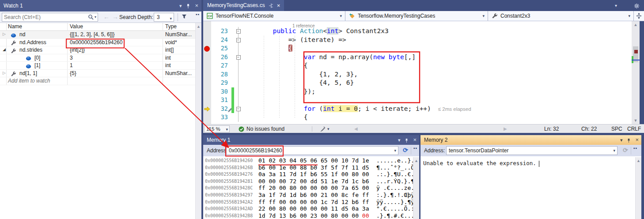  I want to click on codelens-row: 1 reference, so click(417, 24).